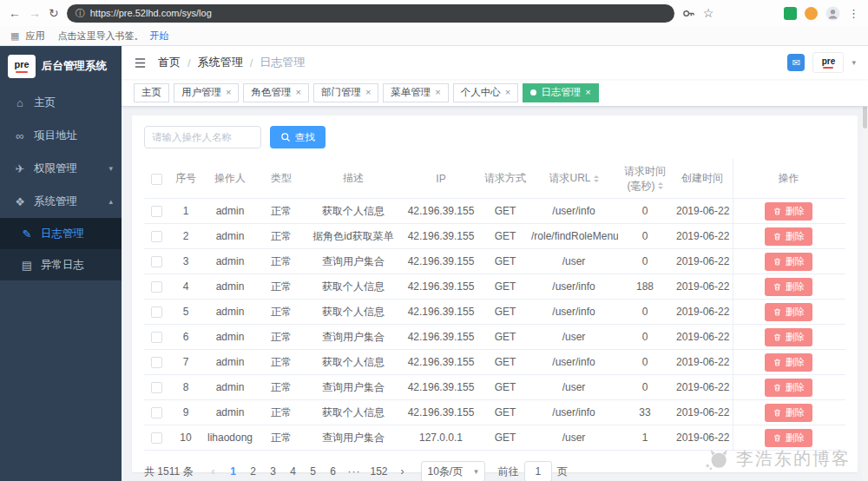  I want to click on bookmark-star-icon: ☆, so click(708, 13).